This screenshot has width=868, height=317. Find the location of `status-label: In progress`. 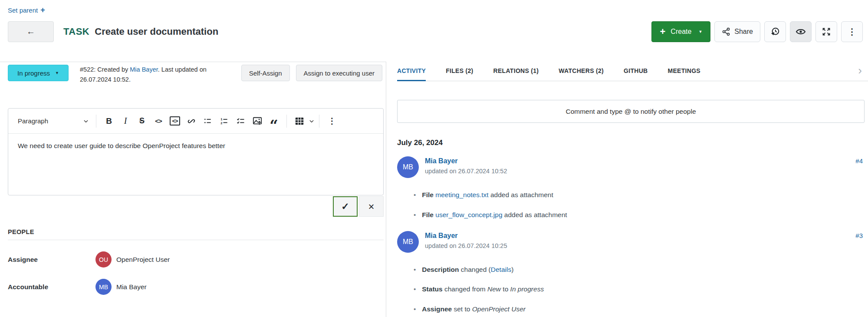

status-label: In progress is located at coordinates (34, 73).